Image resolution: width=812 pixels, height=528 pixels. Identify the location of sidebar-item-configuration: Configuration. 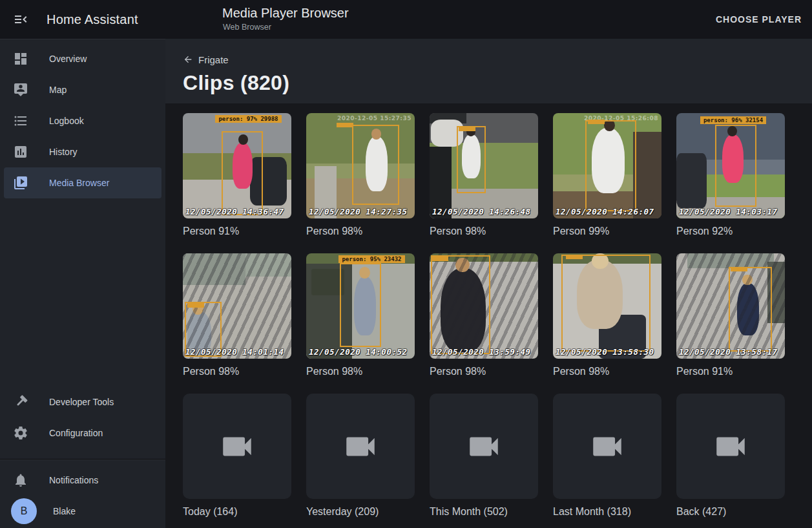
(83, 433).